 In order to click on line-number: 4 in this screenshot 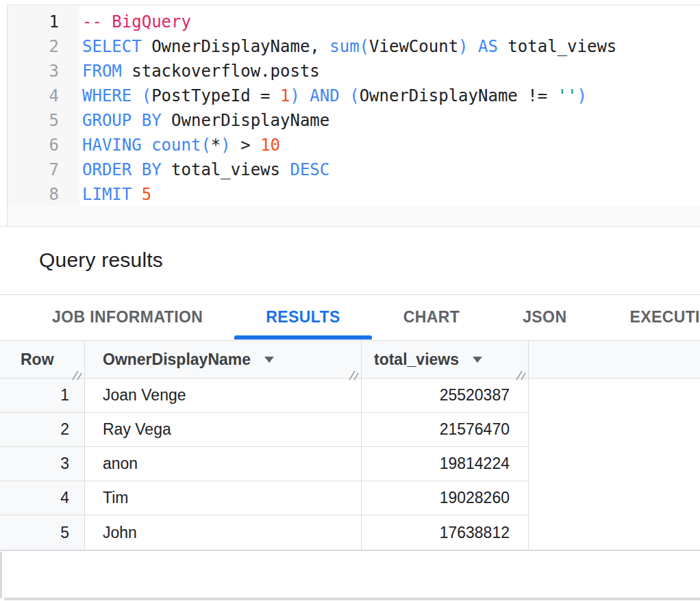, I will do `click(44, 96)`.